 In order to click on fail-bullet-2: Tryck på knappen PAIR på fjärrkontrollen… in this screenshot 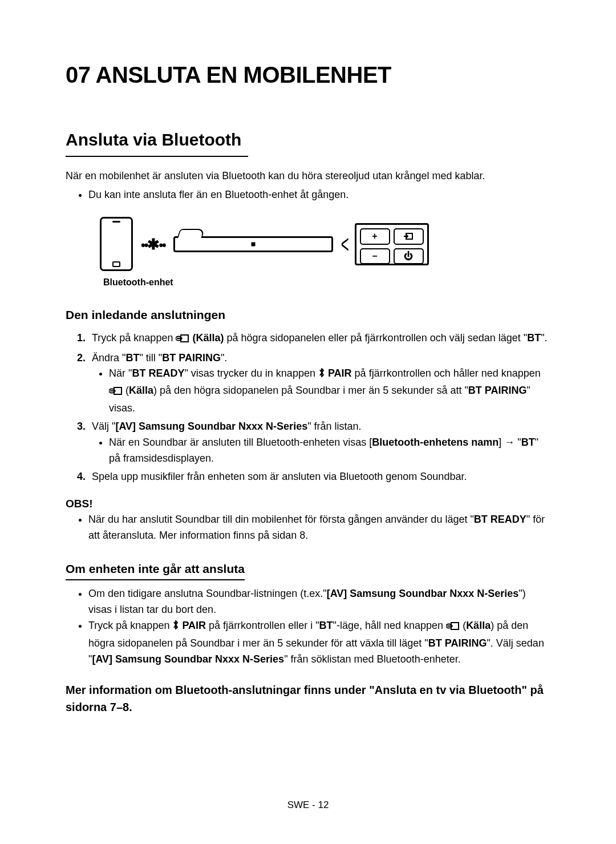, I will do `click(319, 643)`.